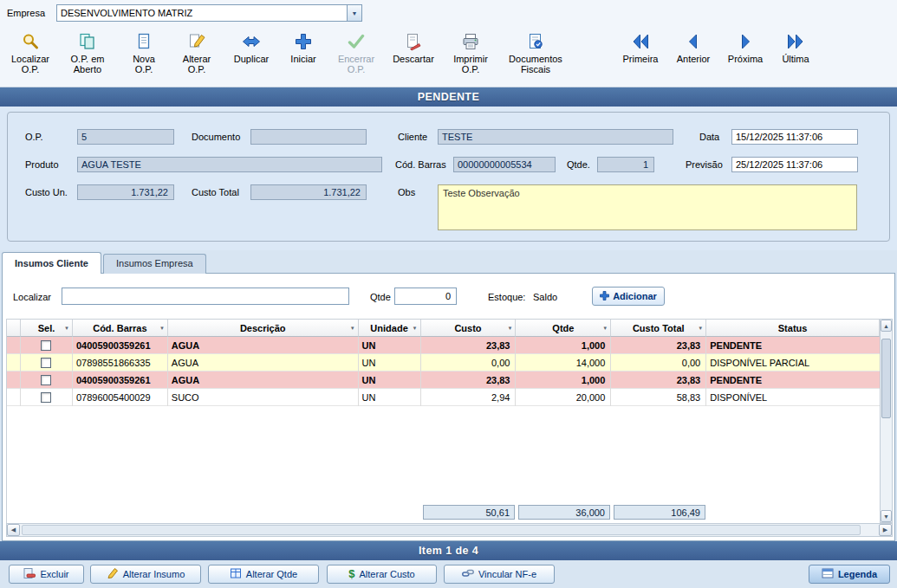 The width and height of the screenshot is (897, 588). What do you see at coordinates (47, 193) in the screenshot?
I see `custo-un-label: Custo Un.` at bounding box center [47, 193].